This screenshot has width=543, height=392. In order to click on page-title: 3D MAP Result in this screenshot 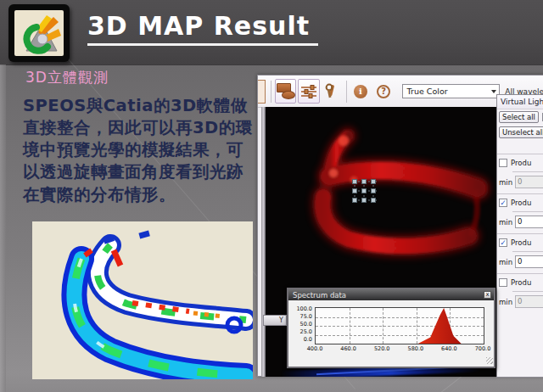, I will do `click(203, 29)`.